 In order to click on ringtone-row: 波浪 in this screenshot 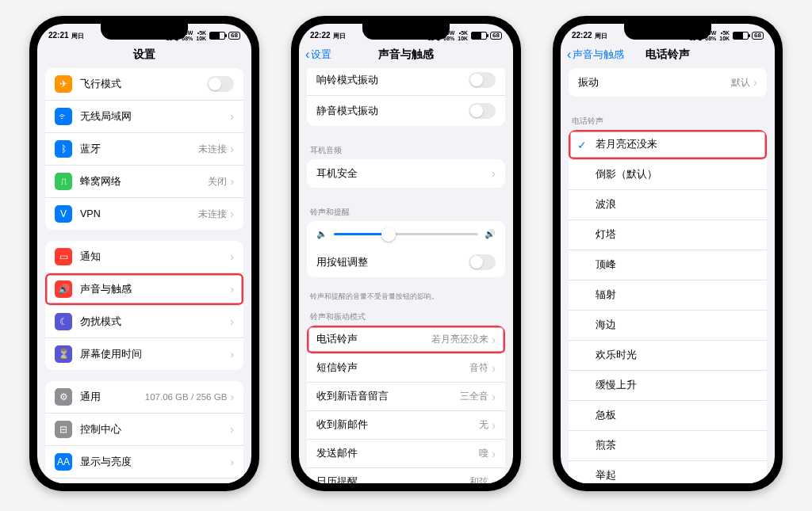, I will do `click(668, 205)`.